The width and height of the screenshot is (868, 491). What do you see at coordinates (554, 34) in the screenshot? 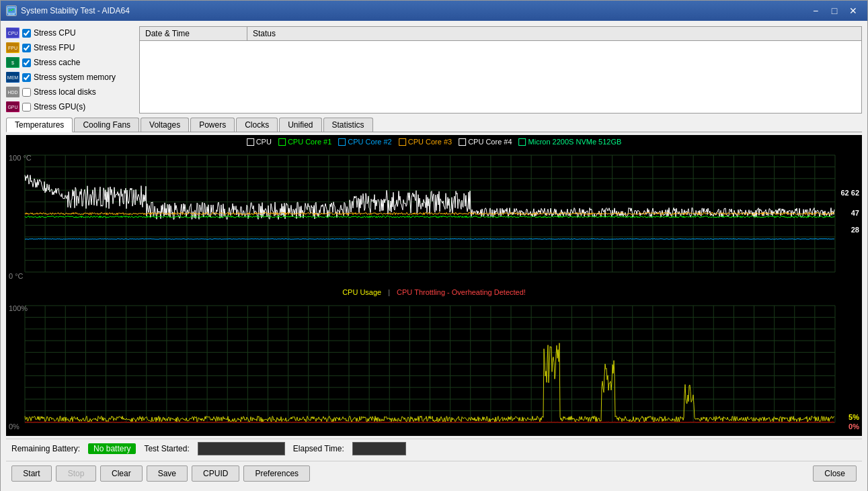
I see `log-col-status: Status` at bounding box center [554, 34].